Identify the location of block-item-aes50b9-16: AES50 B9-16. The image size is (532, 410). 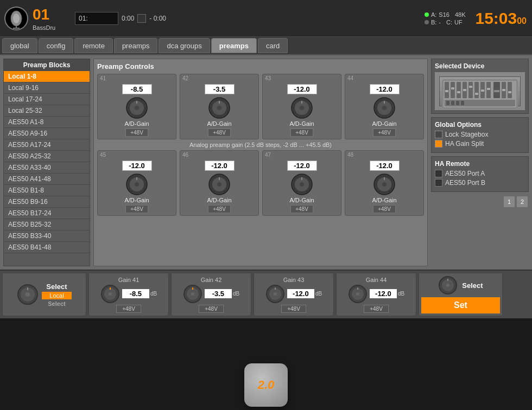
(47, 202).